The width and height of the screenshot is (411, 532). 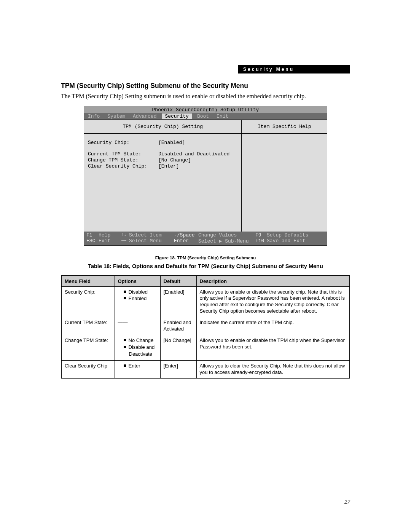 I want to click on table-header: Options, so click(x=137, y=281).